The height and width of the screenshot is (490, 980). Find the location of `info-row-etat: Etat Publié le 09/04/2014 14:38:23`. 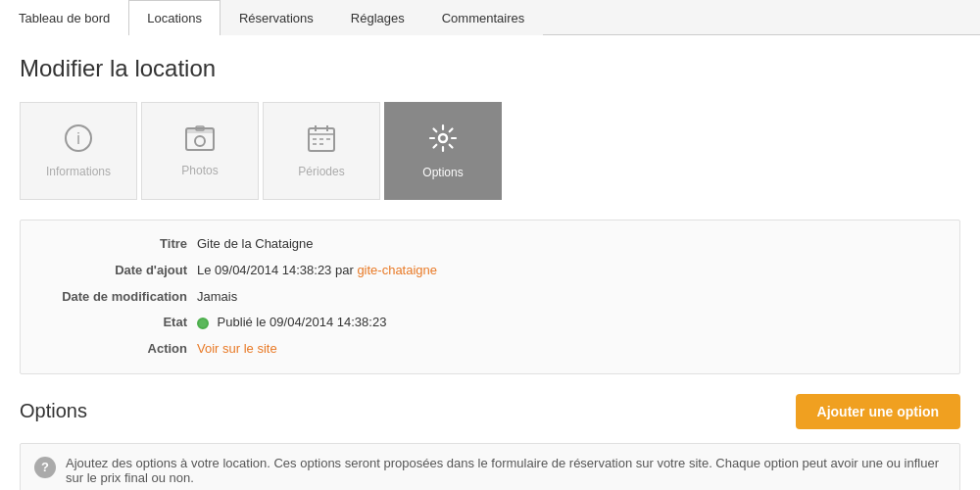

info-row-etat: Etat Publié le 09/04/2014 14:38:23 is located at coordinates (490, 323).